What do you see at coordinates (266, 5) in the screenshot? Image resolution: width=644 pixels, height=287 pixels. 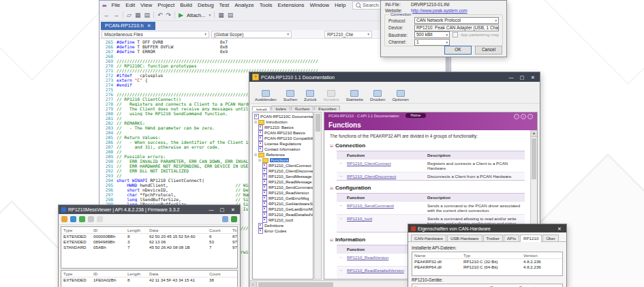 I see `menu-item-tools: Tools` at bounding box center [266, 5].